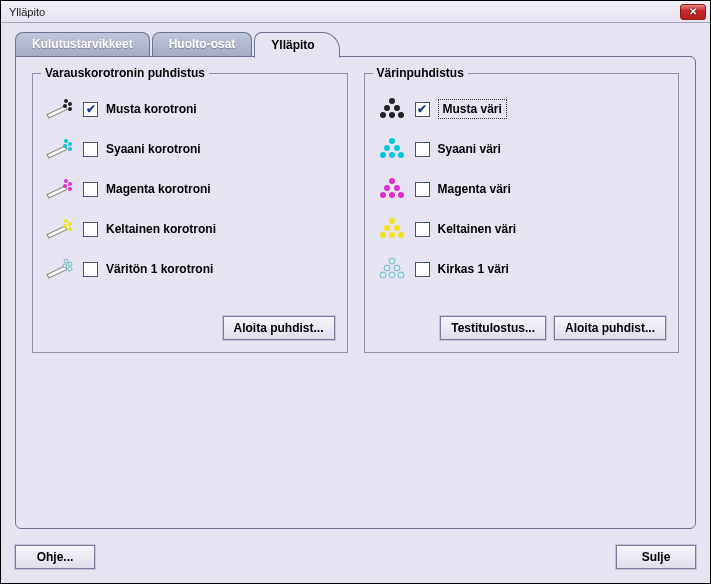 The image size is (711, 584). What do you see at coordinates (392, 269) in the screenshot?
I see `toner-icon-clear1` at bounding box center [392, 269].